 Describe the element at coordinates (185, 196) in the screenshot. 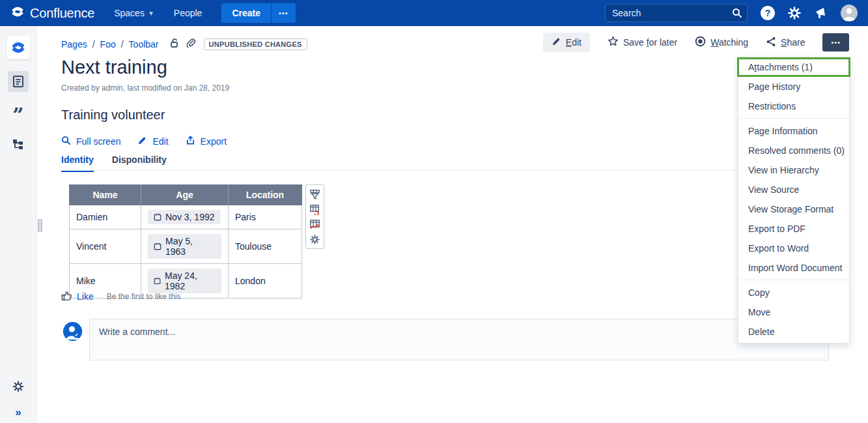

I see `column-header-age: Age` at that location.